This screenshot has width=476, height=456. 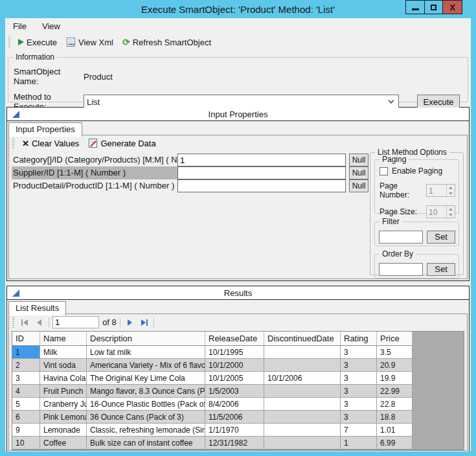 What do you see at coordinates (238, 404) in the screenshot?
I see `table-row: 5Cranberry Juice16-Ounce Plastic Bottles…` at bounding box center [238, 404].